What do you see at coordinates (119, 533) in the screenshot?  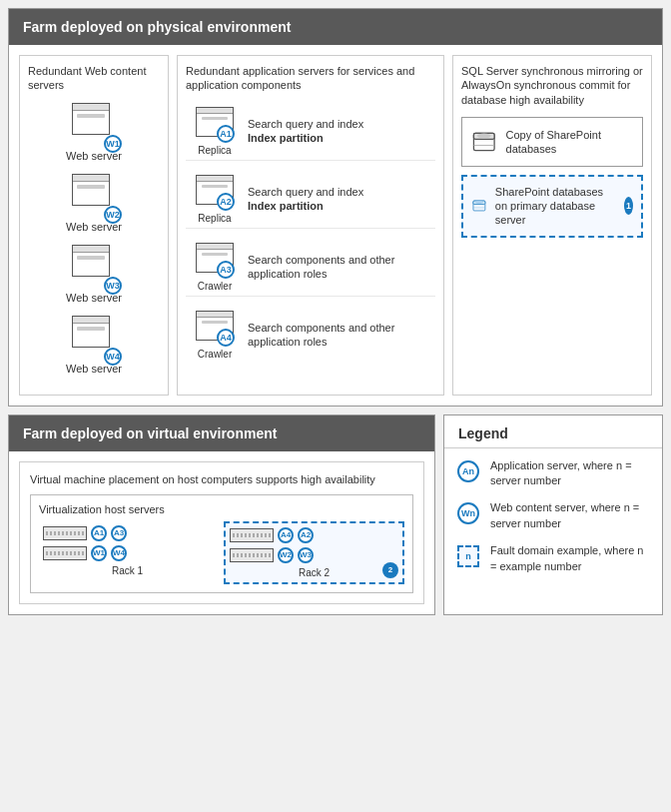 I see `rack1-badge-a3: A3` at bounding box center [119, 533].